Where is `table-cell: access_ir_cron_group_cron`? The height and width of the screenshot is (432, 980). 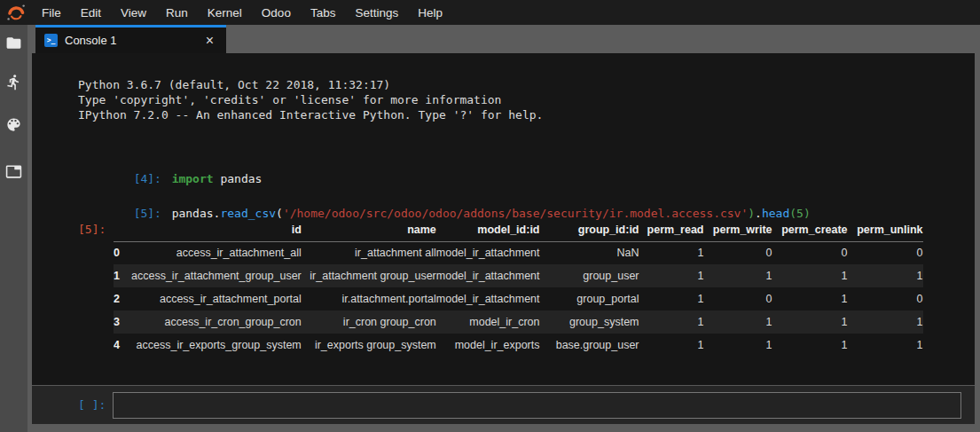
table-cell: access_ir_cron_group_cron is located at coordinates (216, 322).